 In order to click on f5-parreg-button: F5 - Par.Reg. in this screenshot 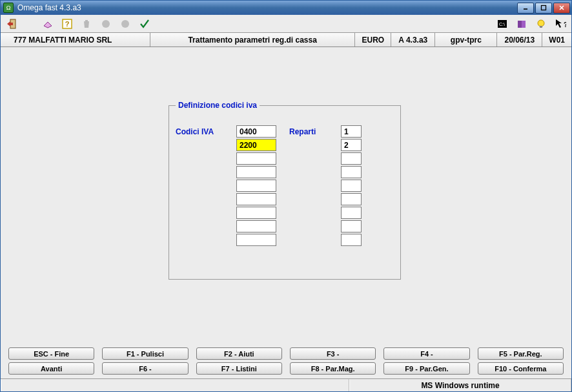, I will do `click(520, 354)`.